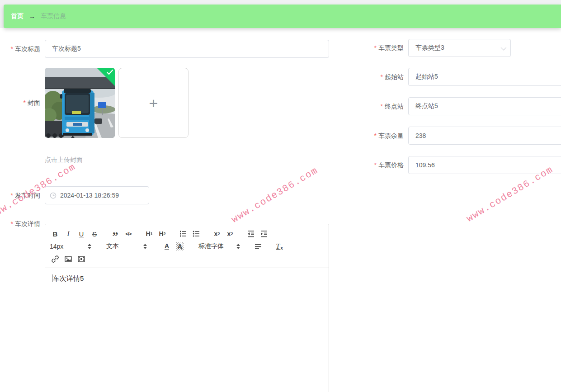 The image size is (561, 392). Describe the element at coordinates (278, 246) in the screenshot. I see `clear-format-icon: T` at that location.